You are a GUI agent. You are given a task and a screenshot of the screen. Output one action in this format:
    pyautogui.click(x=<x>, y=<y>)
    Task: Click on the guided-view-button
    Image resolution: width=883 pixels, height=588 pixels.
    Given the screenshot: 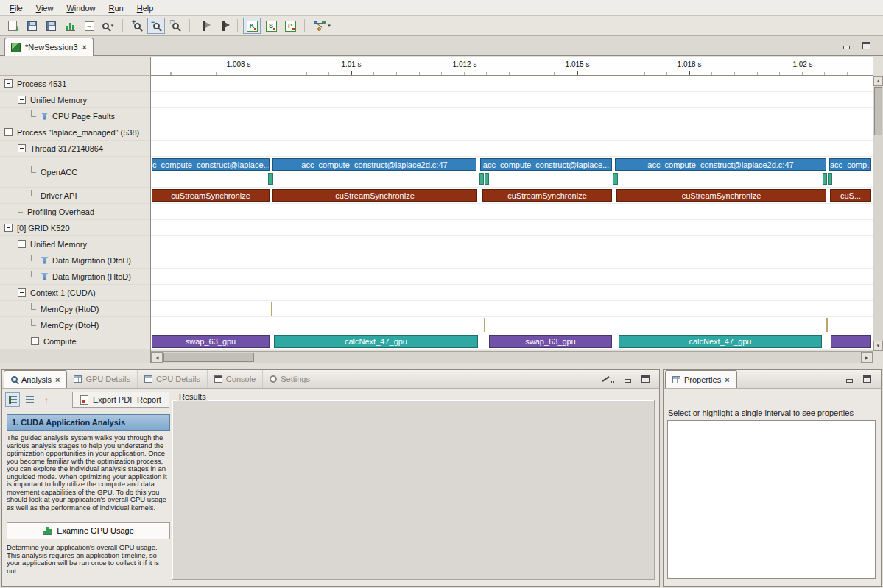 What is the action you would take?
    pyautogui.click(x=13, y=400)
    